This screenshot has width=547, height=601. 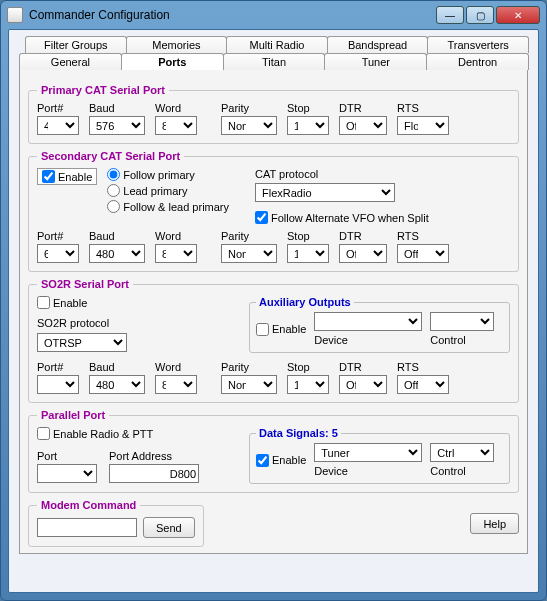 I want to click on primary-dtr: Off, so click(x=363, y=126).